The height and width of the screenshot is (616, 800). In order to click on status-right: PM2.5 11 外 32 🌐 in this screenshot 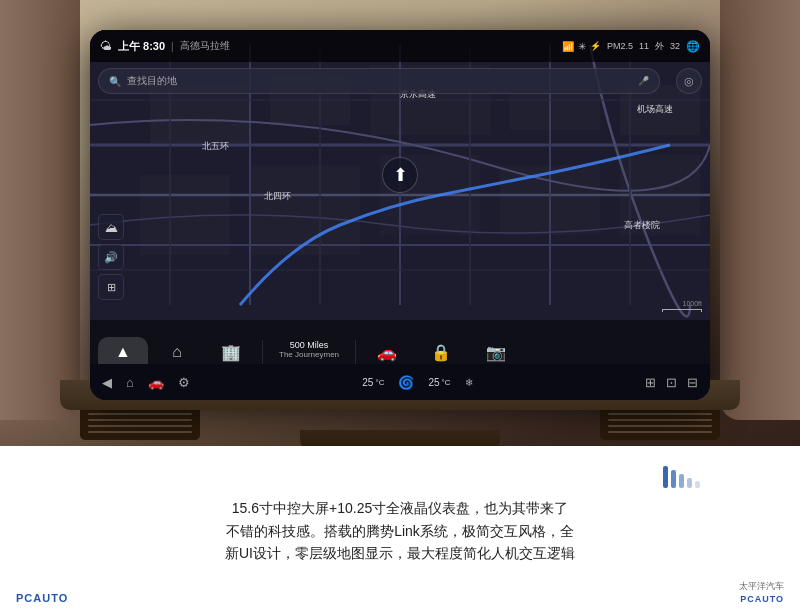, I will do `click(654, 46)`.